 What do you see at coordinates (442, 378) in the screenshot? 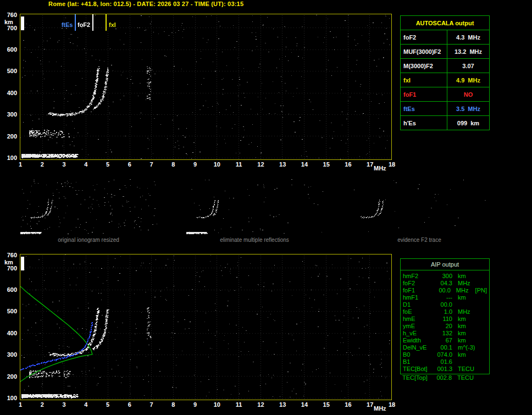
I see `aip-param-value: 002.8` at bounding box center [442, 378].